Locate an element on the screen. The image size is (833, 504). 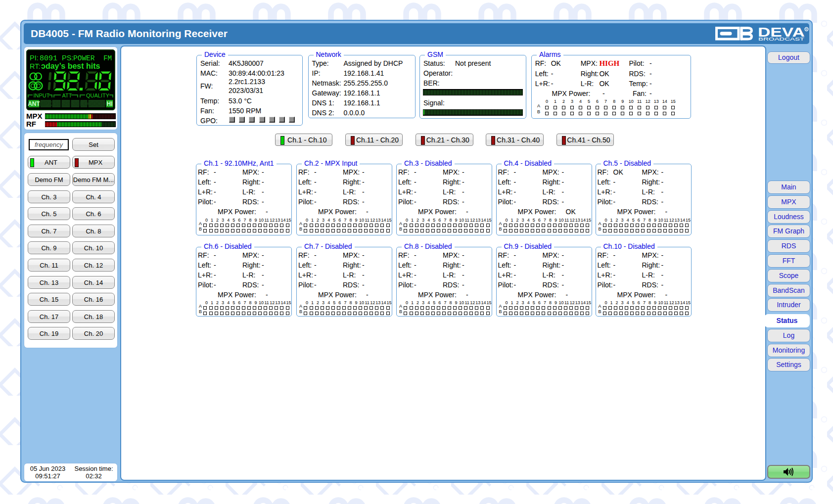
svg-text: RT: is located at coordinates (35, 66).